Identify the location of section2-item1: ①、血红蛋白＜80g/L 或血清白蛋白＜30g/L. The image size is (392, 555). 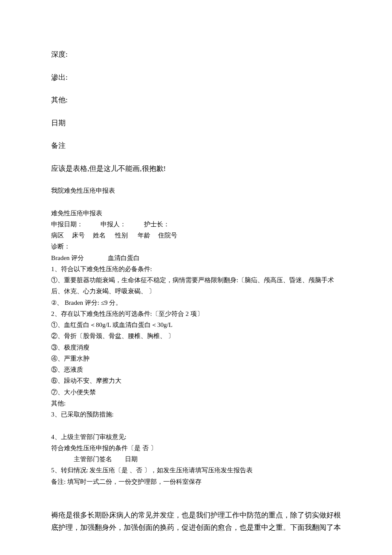
(196, 325).